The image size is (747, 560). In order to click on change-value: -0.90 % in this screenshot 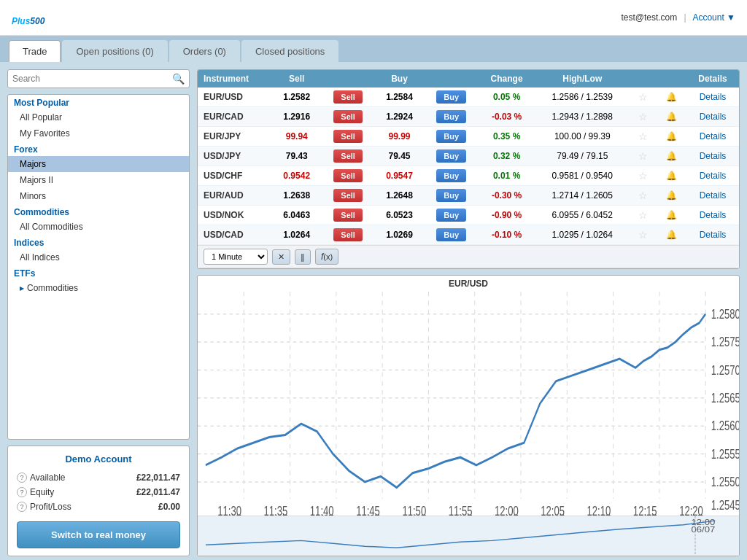, I will do `click(507, 216)`.